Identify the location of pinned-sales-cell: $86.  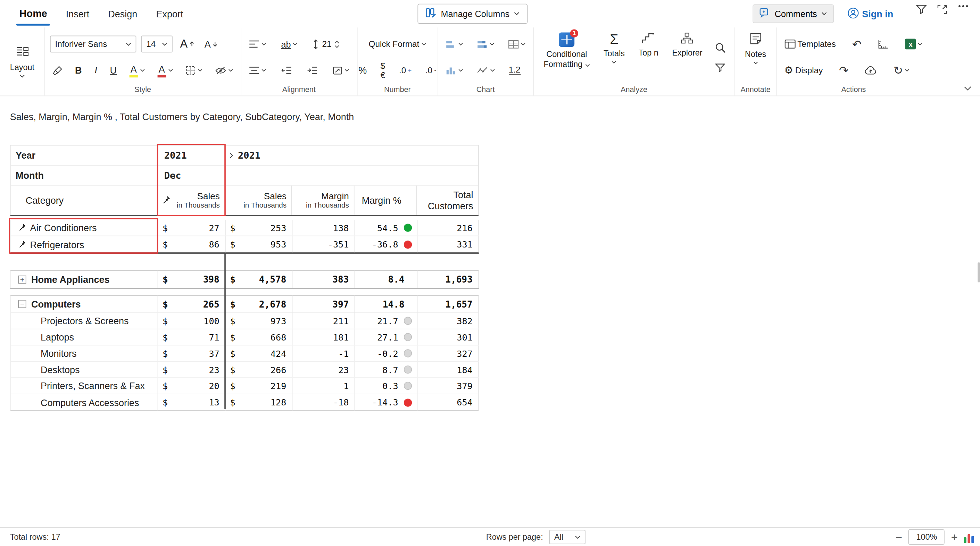
(192, 244).